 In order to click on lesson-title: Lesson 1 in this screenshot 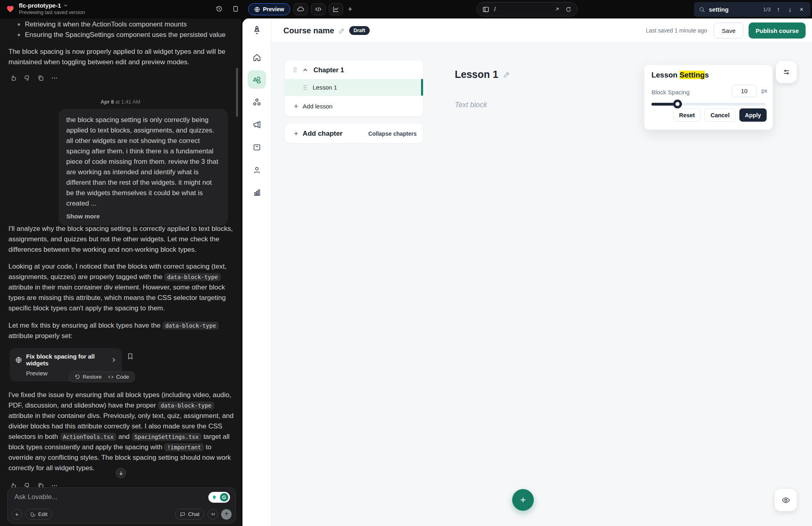, I will do `click(325, 88)`.